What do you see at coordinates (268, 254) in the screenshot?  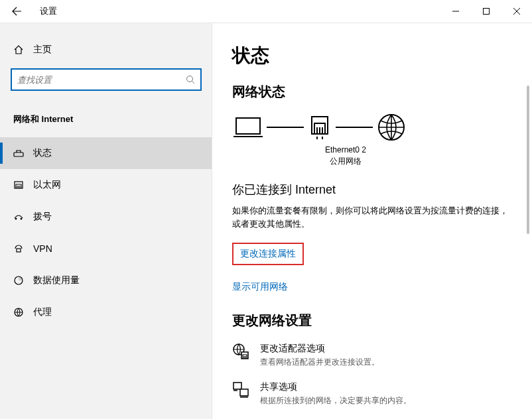 I see `highlight-box: 更改连接属性` at bounding box center [268, 254].